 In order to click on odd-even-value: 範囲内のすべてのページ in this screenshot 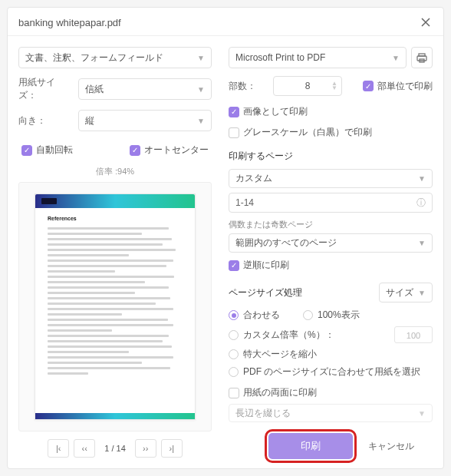, I will do `click(286, 243)`.